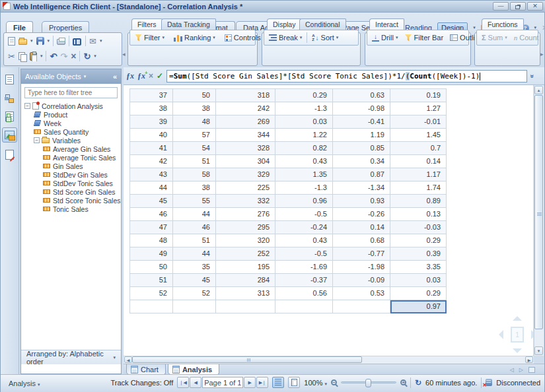 This screenshot has height=392, width=545. What do you see at coordinates (24, 383) in the screenshot?
I see `status-analysis-menu: Analysis ▾` at bounding box center [24, 383].